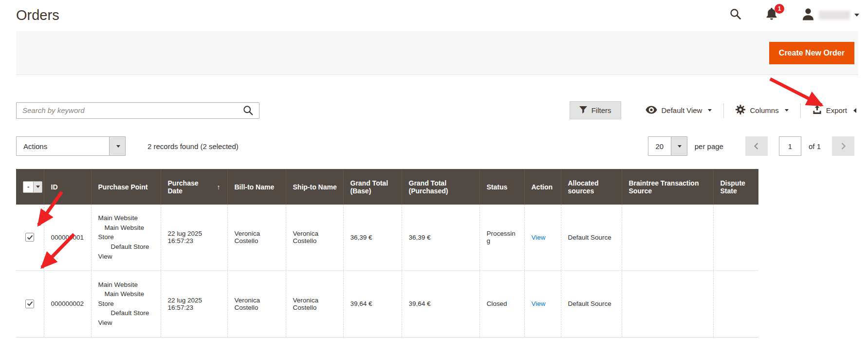  What do you see at coordinates (67, 238) in the screenshot?
I see `order-id-cell: 000000001` at bounding box center [67, 238].